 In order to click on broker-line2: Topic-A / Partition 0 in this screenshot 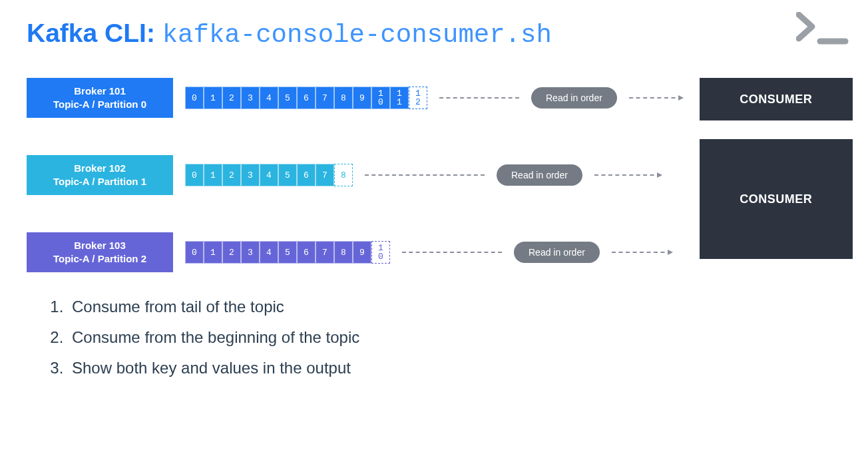, I will do `click(100, 105)`.